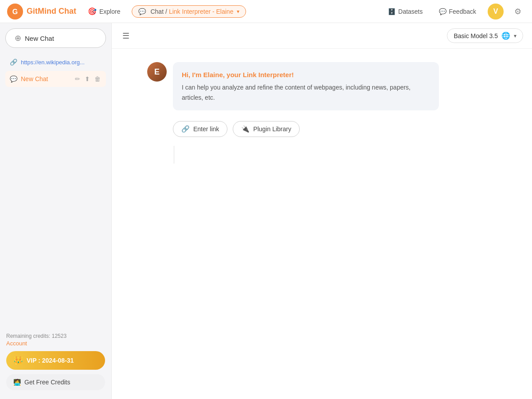 The width and height of the screenshot is (532, 399). Describe the element at coordinates (39, 38) in the screenshot. I see `new-chat-label: New Chat` at that location.